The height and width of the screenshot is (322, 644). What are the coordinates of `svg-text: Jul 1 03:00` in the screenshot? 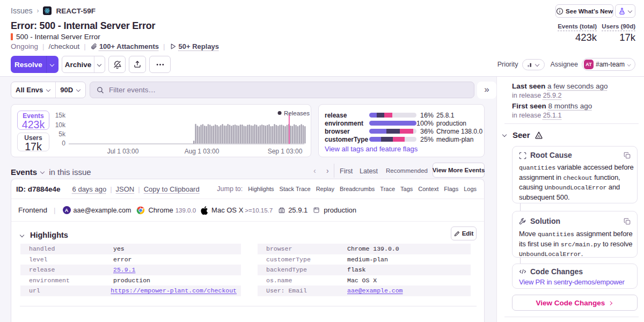 It's located at (123, 151).